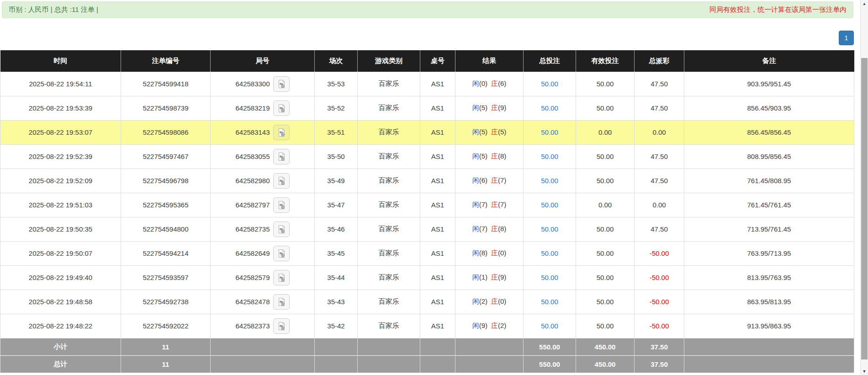  I want to click on bet-id-cell: 522754593597, so click(166, 278).